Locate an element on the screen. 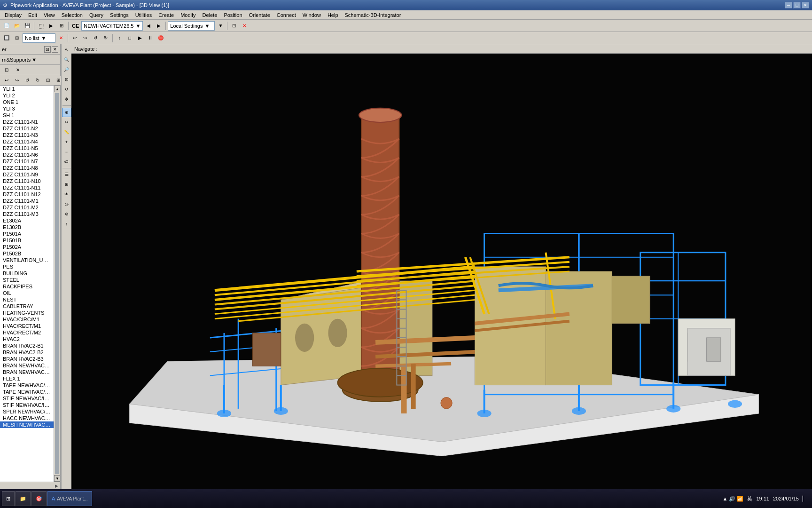 The image size is (812, 508). title-bar-controls: ─ □ ✕ is located at coordinates (797, 5).